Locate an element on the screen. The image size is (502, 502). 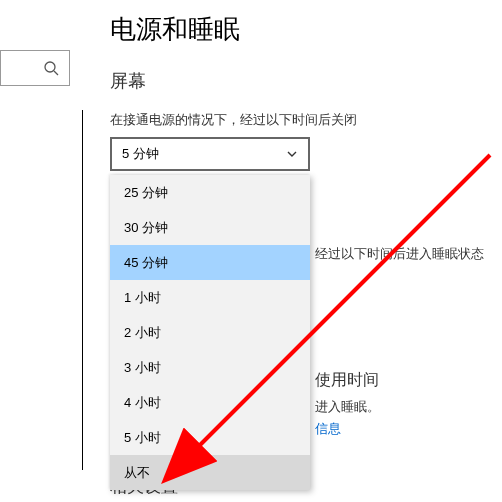
search-box is located at coordinates (35, 68).